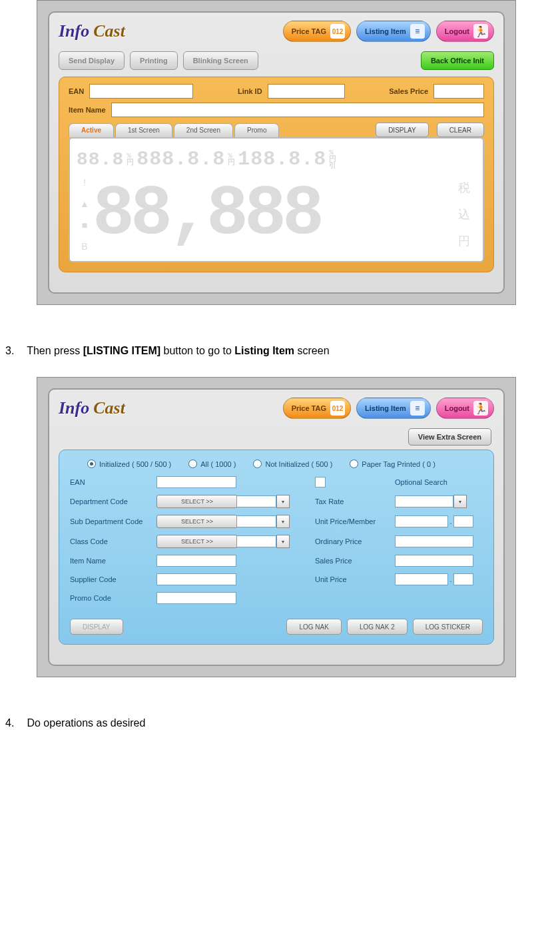 The width and height of the screenshot is (560, 945). What do you see at coordinates (320, 482) in the screenshot?
I see `optional-search-checkbox` at bounding box center [320, 482].